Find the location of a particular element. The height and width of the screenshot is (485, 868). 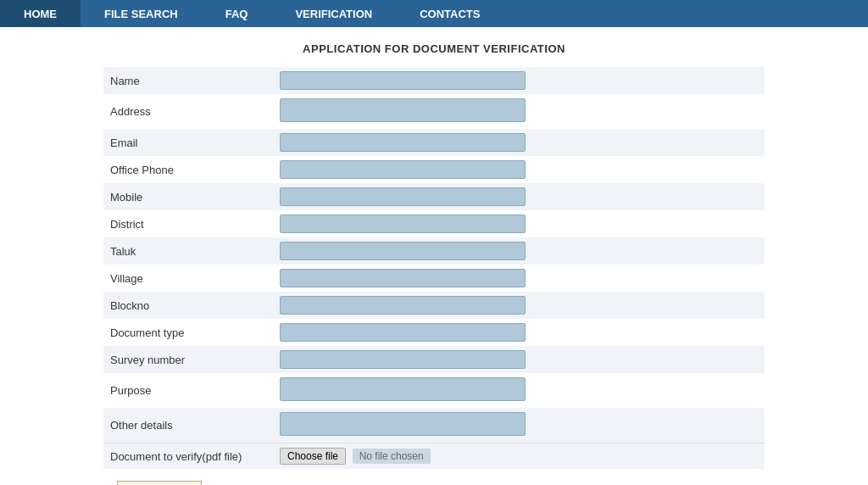

label-office-phone: Office Phone is located at coordinates (188, 170).